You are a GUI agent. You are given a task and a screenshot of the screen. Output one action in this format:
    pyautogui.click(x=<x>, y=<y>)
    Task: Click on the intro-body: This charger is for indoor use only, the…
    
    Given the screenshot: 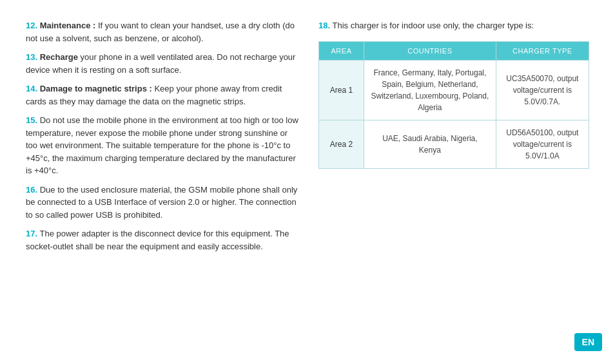 What is the action you would take?
    pyautogui.click(x=432, y=26)
    